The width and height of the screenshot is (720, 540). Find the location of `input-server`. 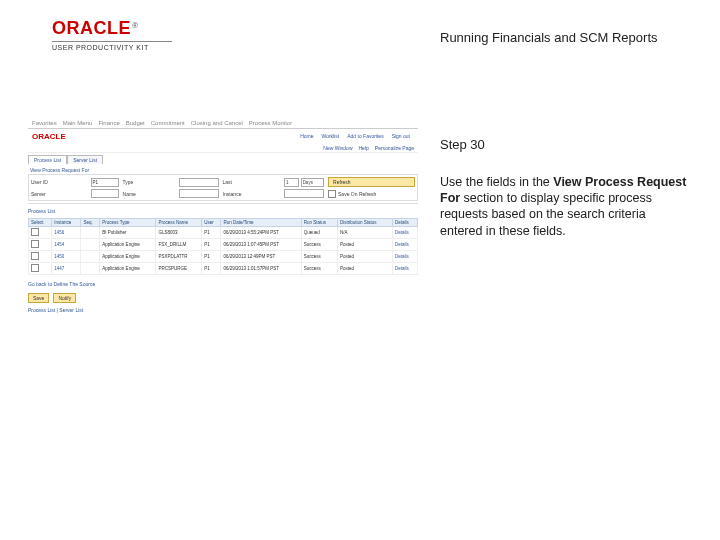

input-server is located at coordinates (105, 194).